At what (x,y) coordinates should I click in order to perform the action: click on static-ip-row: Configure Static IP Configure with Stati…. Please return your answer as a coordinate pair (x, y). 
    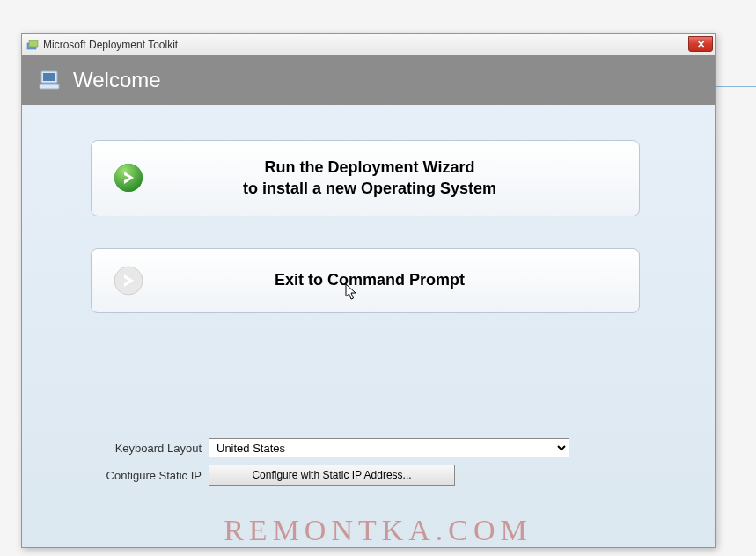
    Looking at the image, I should click on (368, 475).